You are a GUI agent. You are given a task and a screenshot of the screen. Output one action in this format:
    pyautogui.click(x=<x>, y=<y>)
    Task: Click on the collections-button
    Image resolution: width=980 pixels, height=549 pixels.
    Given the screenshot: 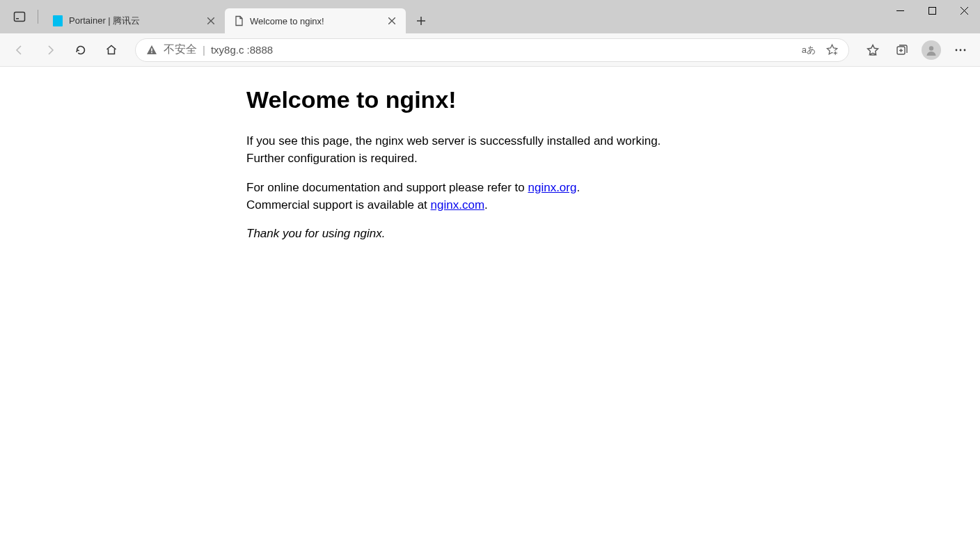 What is the action you would take?
    pyautogui.click(x=902, y=50)
    